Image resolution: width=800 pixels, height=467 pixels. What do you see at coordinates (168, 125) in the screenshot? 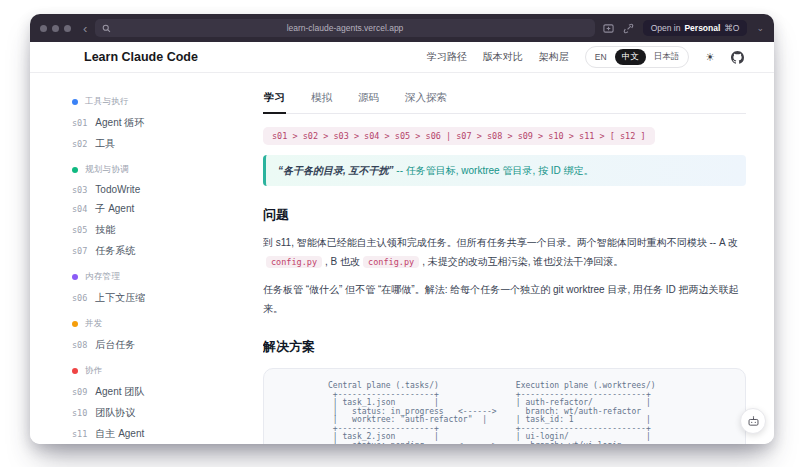
I see `sidebar-section-tools-execution: 工具与执行 s01 Agent 循环 s02 工具` at bounding box center [168, 125].